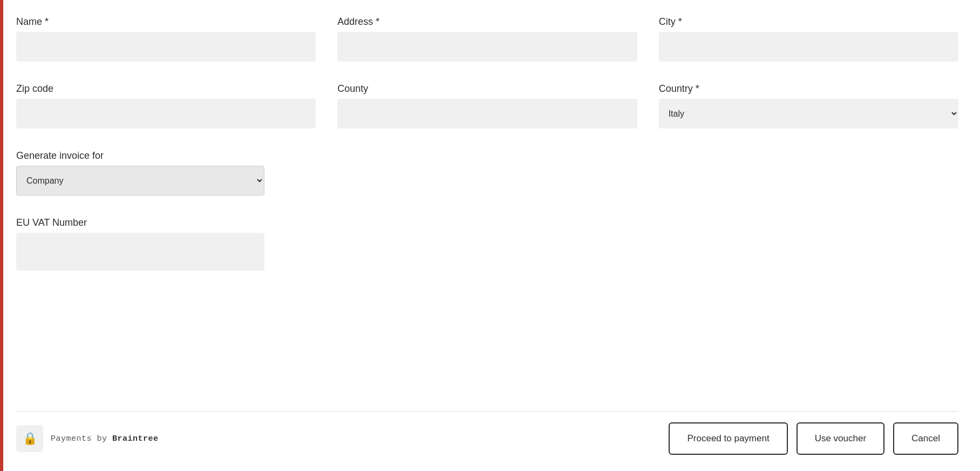 The height and width of the screenshot is (471, 980). What do you see at coordinates (166, 39) in the screenshot?
I see `name-group: Name *` at bounding box center [166, 39].